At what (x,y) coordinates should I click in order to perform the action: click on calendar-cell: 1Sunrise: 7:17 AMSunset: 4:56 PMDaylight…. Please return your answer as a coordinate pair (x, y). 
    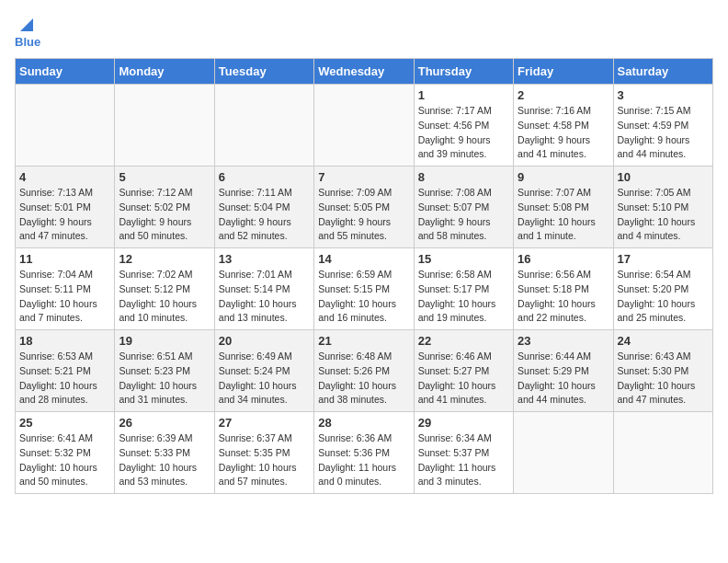
    Looking at the image, I should click on (463, 125).